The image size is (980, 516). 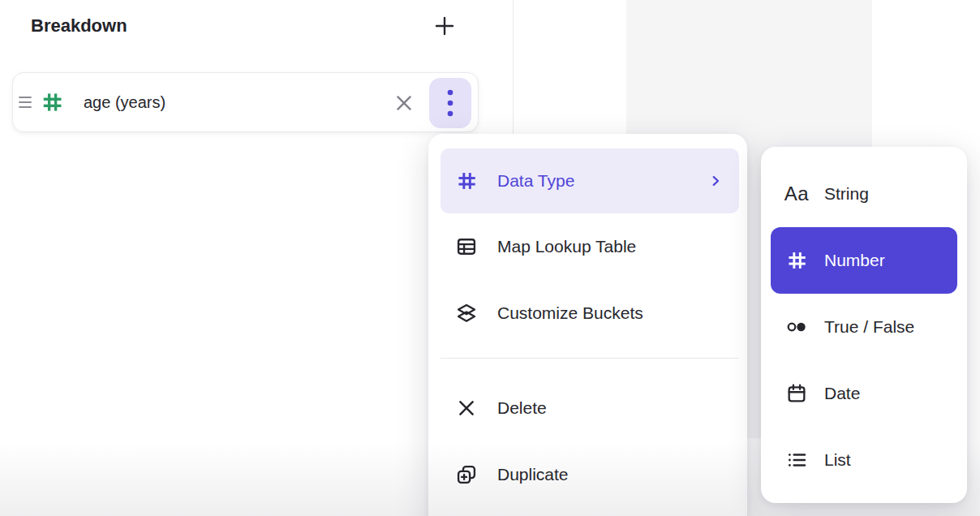 I want to click on submenu-item-label: String, so click(x=847, y=194).